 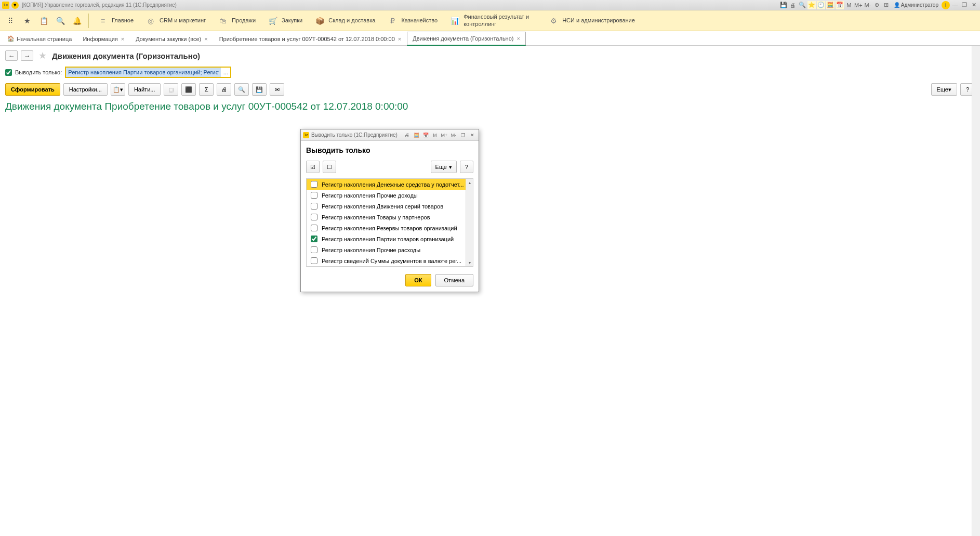 I want to click on save-icon: 💾, so click(x=784, y=5).